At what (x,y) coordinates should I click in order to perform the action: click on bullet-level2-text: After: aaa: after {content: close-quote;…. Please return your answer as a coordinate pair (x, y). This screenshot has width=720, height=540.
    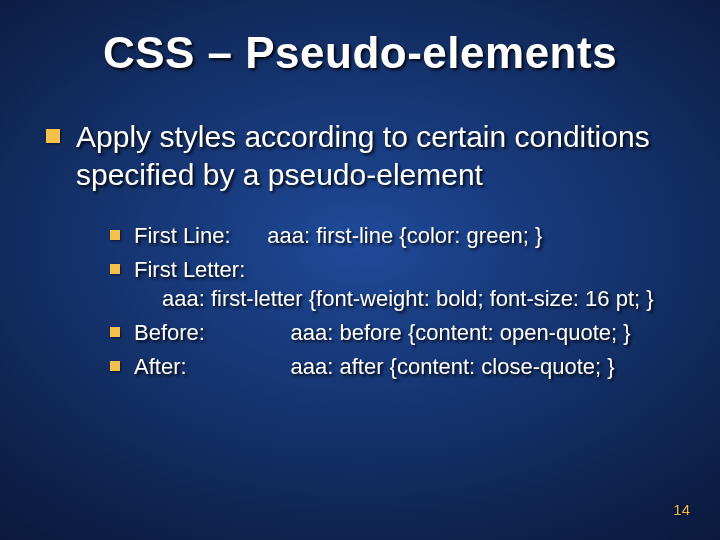
    Looking at the image, I should click on (374, 367).